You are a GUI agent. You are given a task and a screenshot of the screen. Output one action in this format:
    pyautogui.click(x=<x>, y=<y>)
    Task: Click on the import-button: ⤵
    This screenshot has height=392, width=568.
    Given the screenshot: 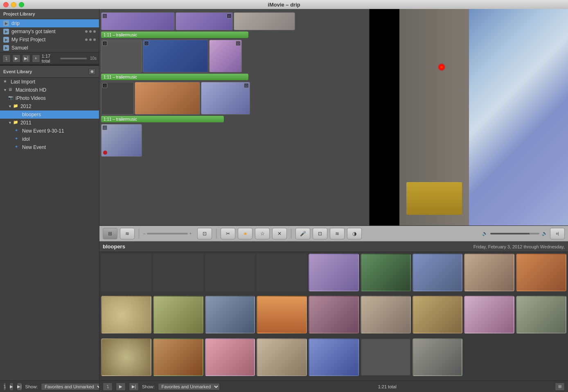 What is the action you would take?
    pyautogui.click(x=7, y=59)
    